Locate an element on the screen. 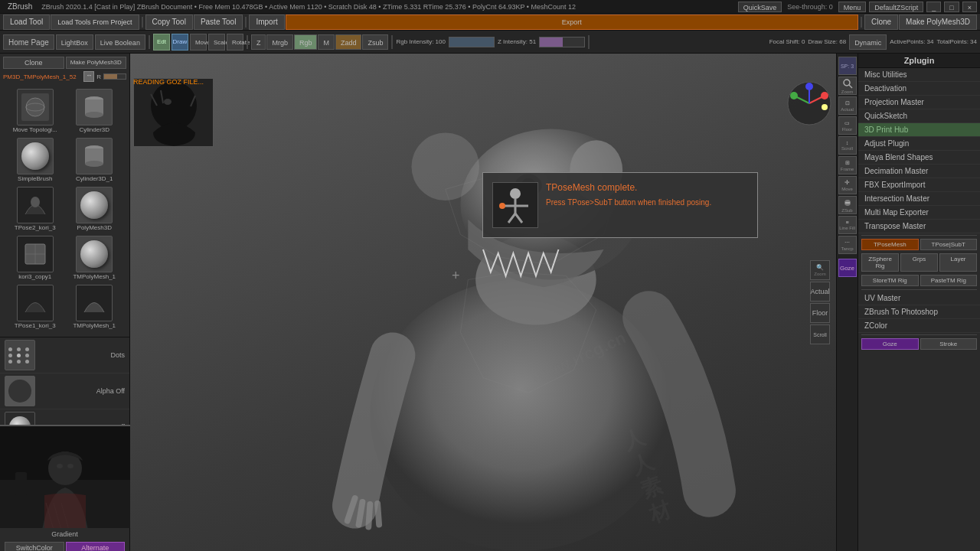  store-tm-btn: StoreTM Rig is located at coordinates (890, 280).